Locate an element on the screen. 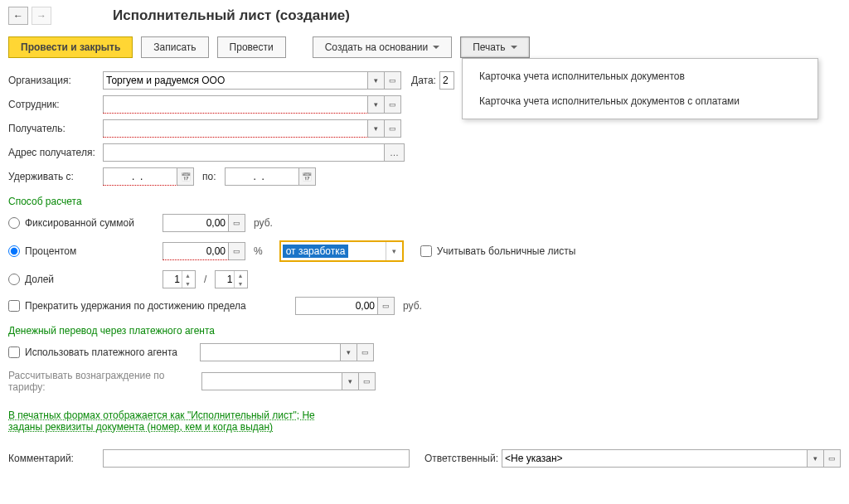 This screenshot has width=849, height=504. comment-label: Комментарий: is located at coordinates (54, 458).